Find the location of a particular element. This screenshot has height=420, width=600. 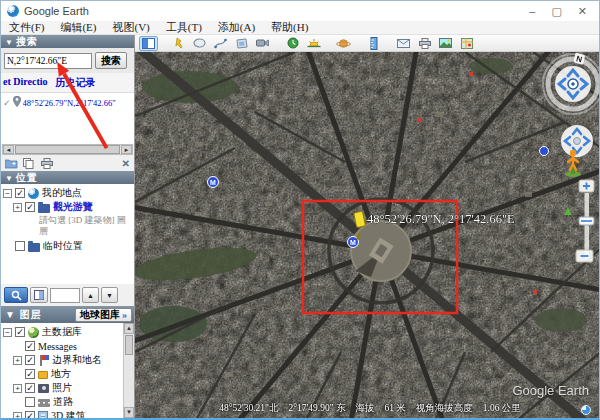

search-results: ✓ 48°52'26.79"N,2°17'42.66" is located at coordinates (68, 118).